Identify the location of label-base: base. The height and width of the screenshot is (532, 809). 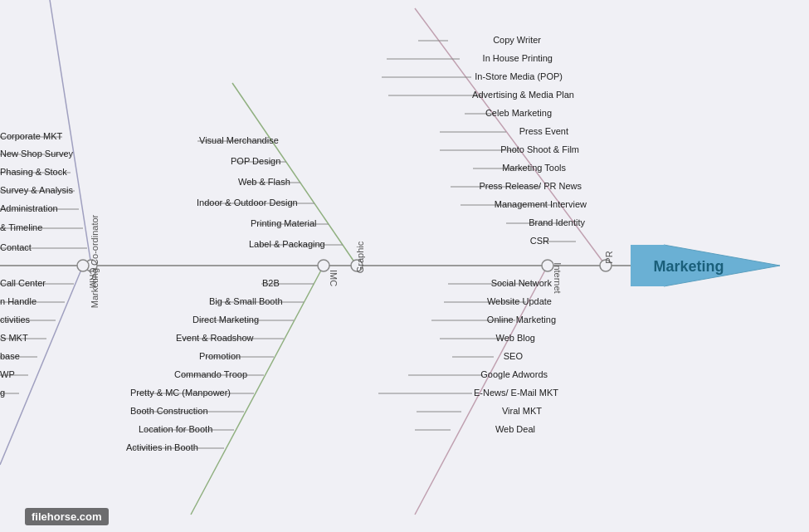
(10, 356).